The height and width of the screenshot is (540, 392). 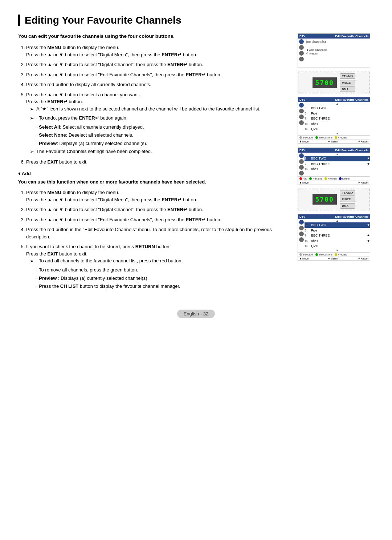 What do you see at coordinates (163, 135) in the screenshot?
I see `bullet-select-none: · Select None: Deselect all selected cha…` at bounding box center [163, 135].